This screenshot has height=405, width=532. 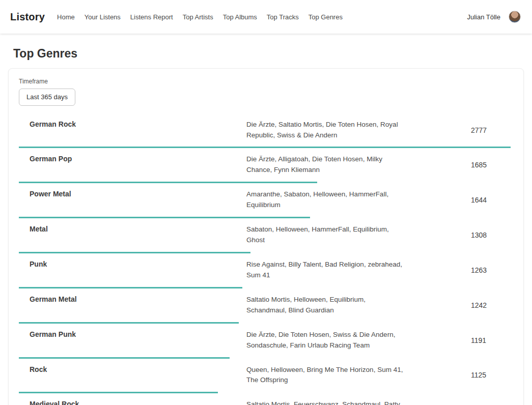 What do you see at coordinates (459, 375) in the screenshot?
I see `genre-count: 1125` at bounding box center [459, 375].